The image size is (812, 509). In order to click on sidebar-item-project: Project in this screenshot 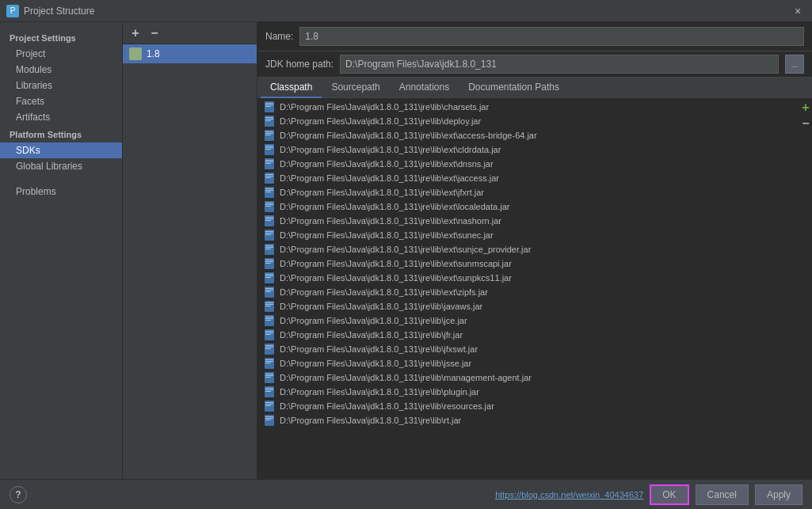, I will do `click(61, 54)`.